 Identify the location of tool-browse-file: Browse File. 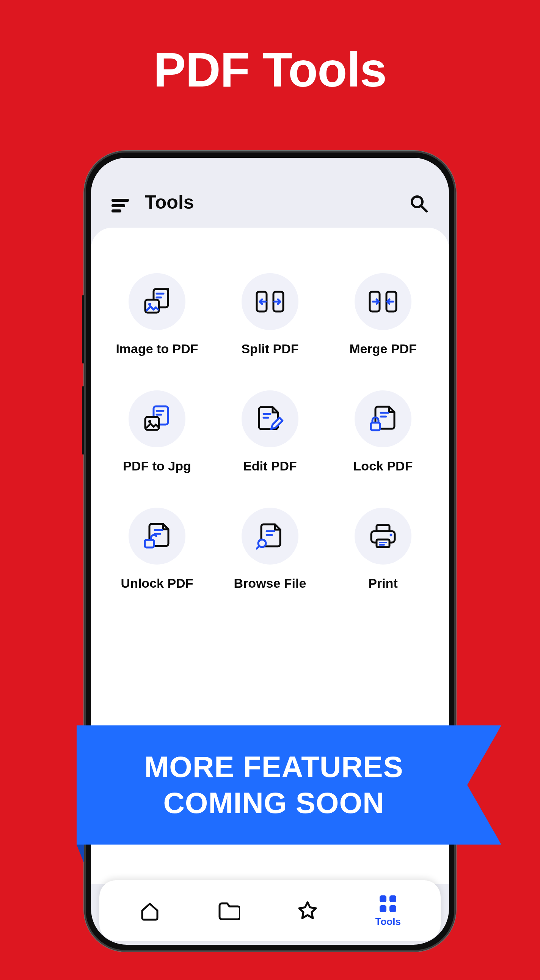
(270, 549).